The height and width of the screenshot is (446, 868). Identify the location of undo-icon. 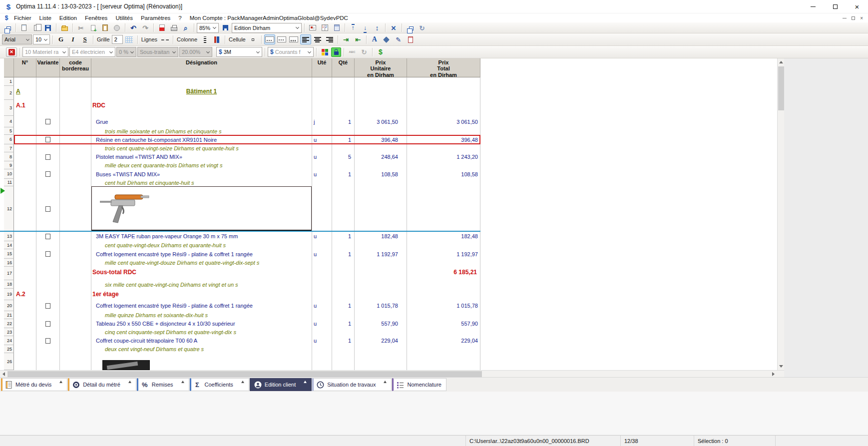
(133, 28).